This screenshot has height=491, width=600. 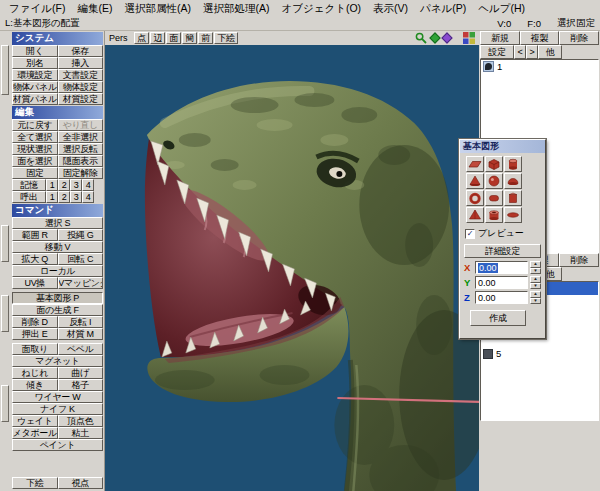 What do you see at coordinates (58, 271) in the screenshot?
I see `local-command-button: ローカル` at bounding box center [58, 271].